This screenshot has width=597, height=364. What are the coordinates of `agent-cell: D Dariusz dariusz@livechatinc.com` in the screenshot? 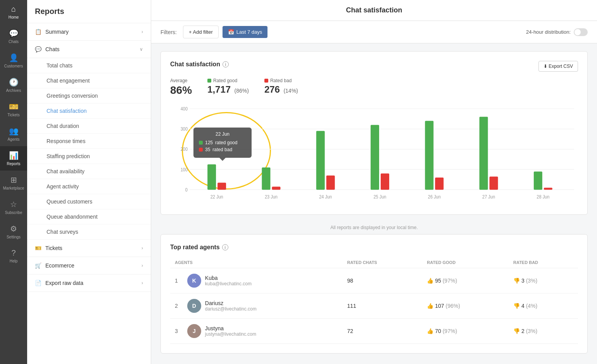 It's located at (263, 306).